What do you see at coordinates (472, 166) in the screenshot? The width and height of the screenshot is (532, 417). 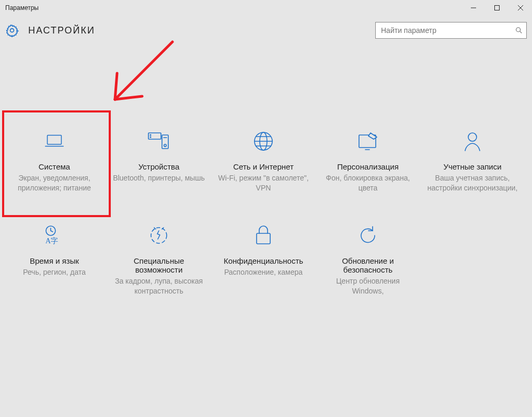 I see `tile-title: Учетные записи` at bounding box center [472, 166].